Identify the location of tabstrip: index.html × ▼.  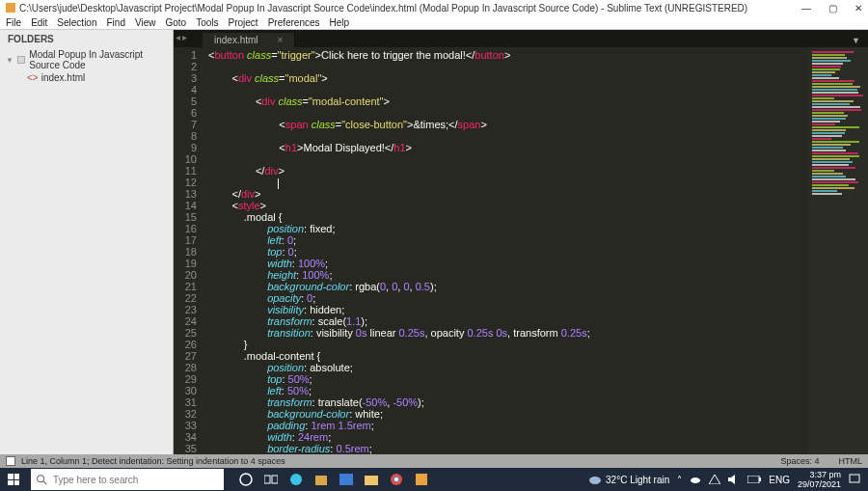
(521, 39).